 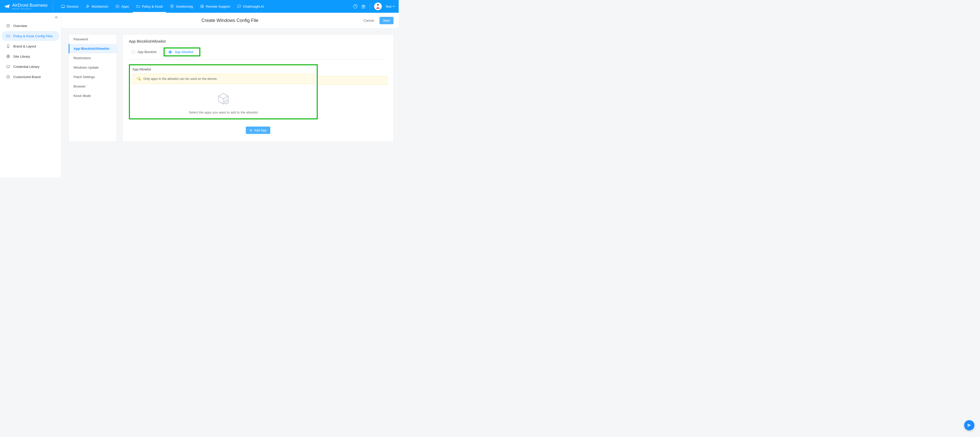 I want to click on user-name: Test, so click(x=388, y=6).